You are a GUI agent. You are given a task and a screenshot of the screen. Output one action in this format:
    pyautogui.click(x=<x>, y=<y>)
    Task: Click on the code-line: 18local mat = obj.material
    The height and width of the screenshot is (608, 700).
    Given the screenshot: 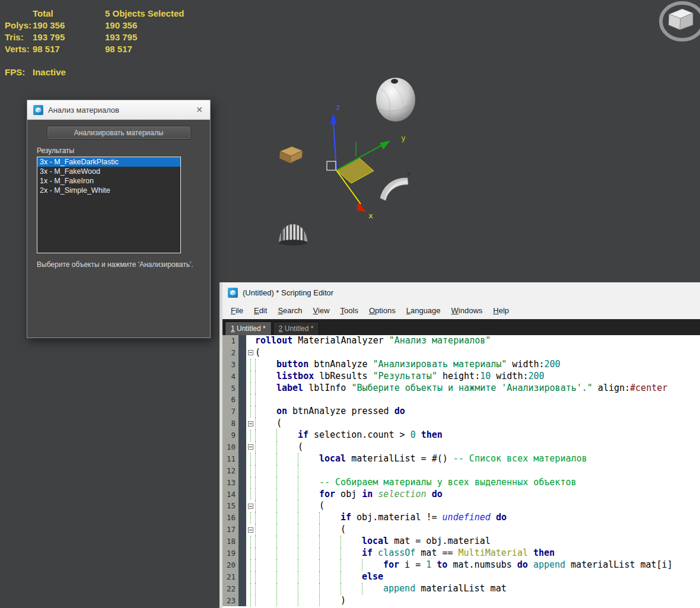 What is the action you would take?
    pyautogui.click(x=462, y=542)
    